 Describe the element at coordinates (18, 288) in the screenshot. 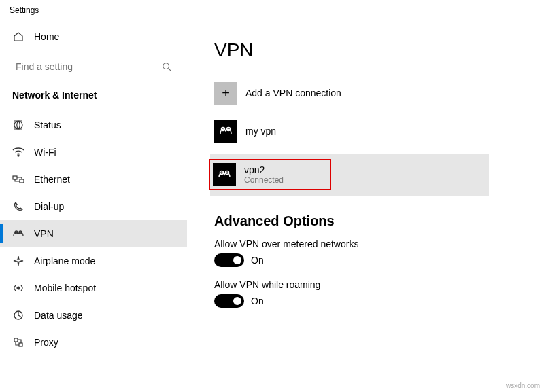

I see `hotspot-icon` at that location.